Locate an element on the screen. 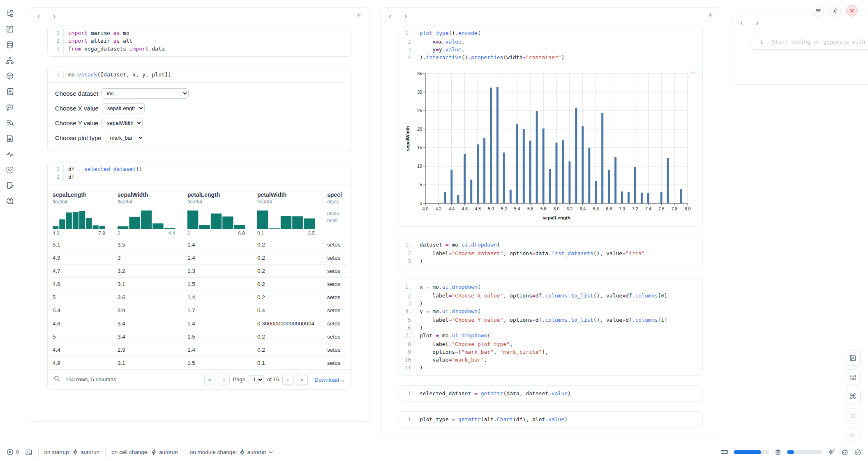 This screenshot has width=868, height=461. svg-text: 20 is located at coordinates (420, 129).